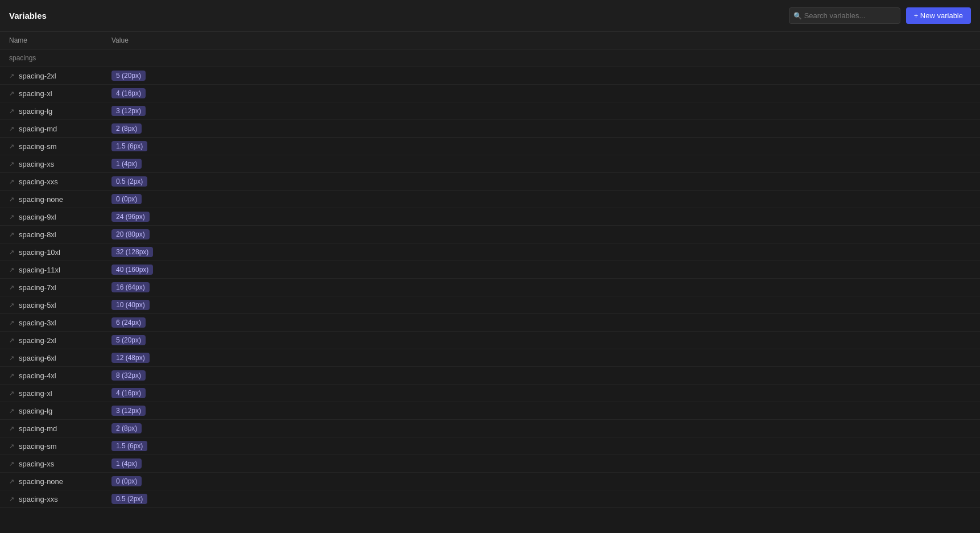 This screenshot has width=980, height=533. What do you see at coordinates (490, 16) in the screenshot?
I see `header: Variables 🔍 + New variable` at bounding box center [490, 16].